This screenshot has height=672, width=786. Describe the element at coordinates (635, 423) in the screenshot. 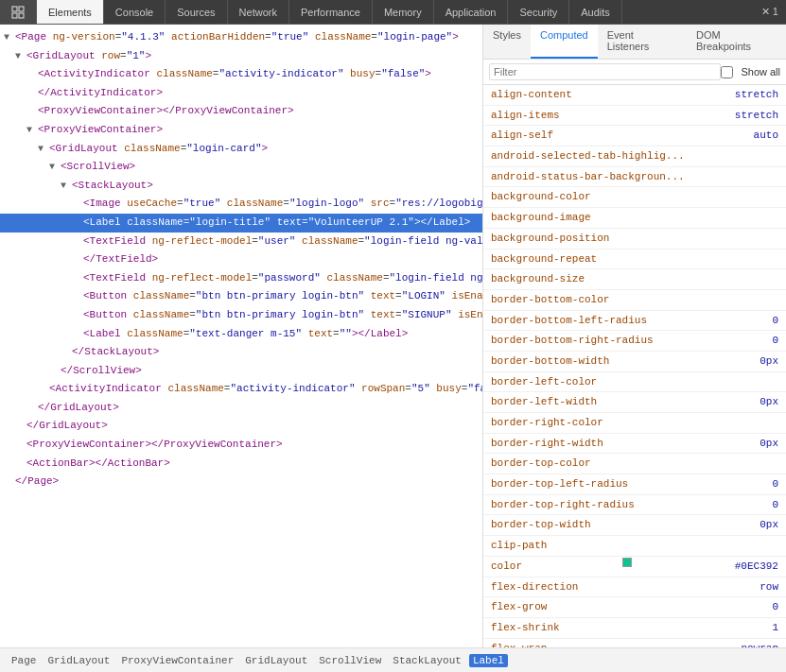

I see `computed-row: border-right-color` at that location.